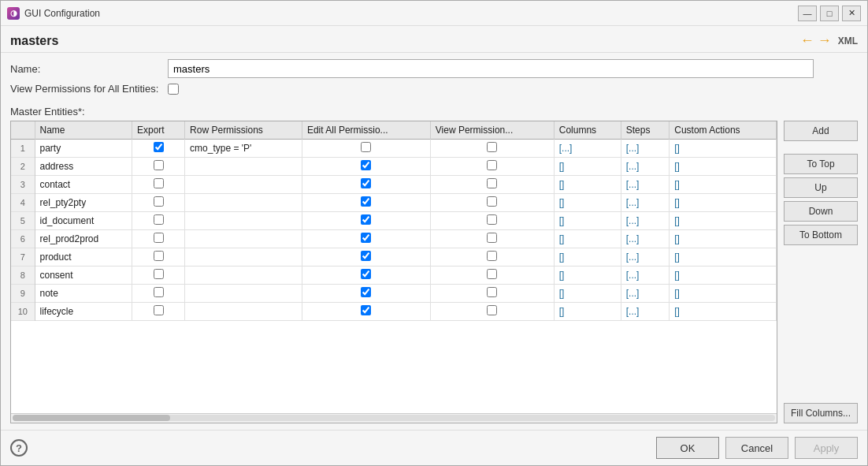  What do you see at coordinates (757, 448) in the screenshot?
I see `cancel-button: Cancel` at bounding box center [757, 448].